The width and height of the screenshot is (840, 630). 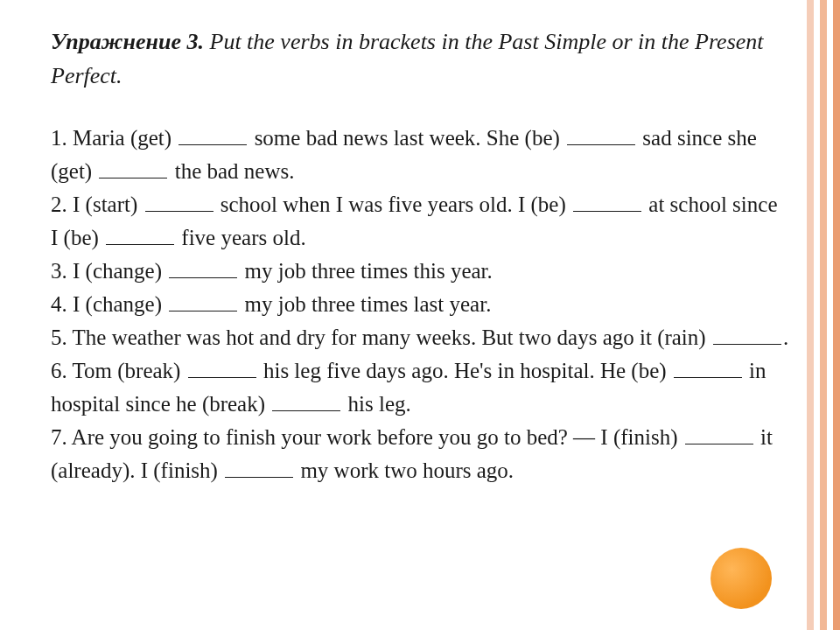 What do you see at coordinates (420, 154) in the screenshot?
I see `question-1: 1. Maria (get) some bad news last week. …` at bounding box center [420, 154].